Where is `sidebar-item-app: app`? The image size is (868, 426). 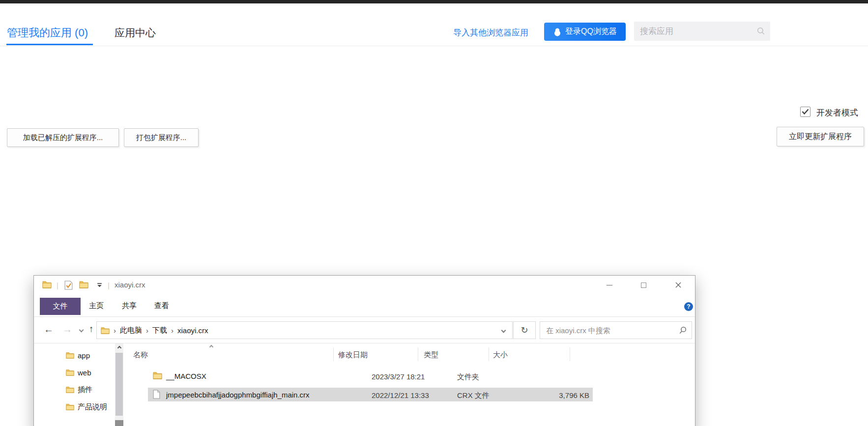 sidebar-item-app: app is located at coordinates (73, 355).